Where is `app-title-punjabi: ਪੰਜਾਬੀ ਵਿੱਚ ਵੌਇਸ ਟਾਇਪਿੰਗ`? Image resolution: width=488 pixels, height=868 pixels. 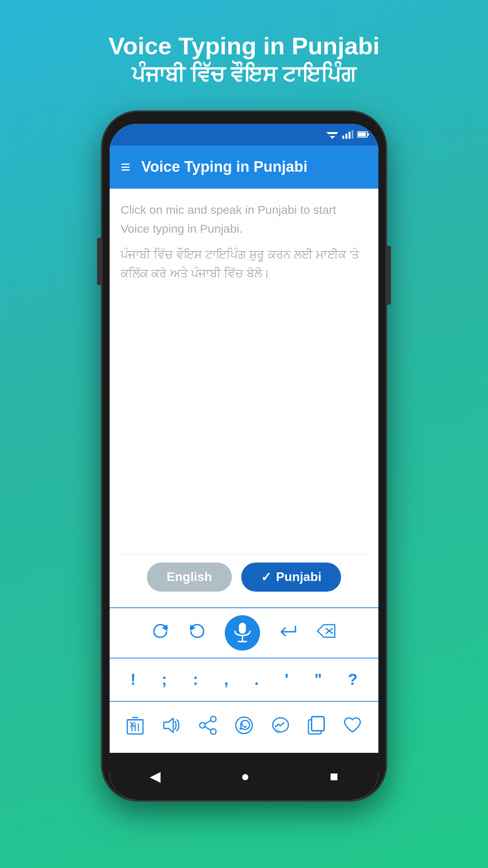 app-title-punjabi: ਪੰਜਾਬੀ ਵਿੱਚ ਵੌਇਸ ਟਾਇਪਿੰਗ is located at coordinates (244, 74).